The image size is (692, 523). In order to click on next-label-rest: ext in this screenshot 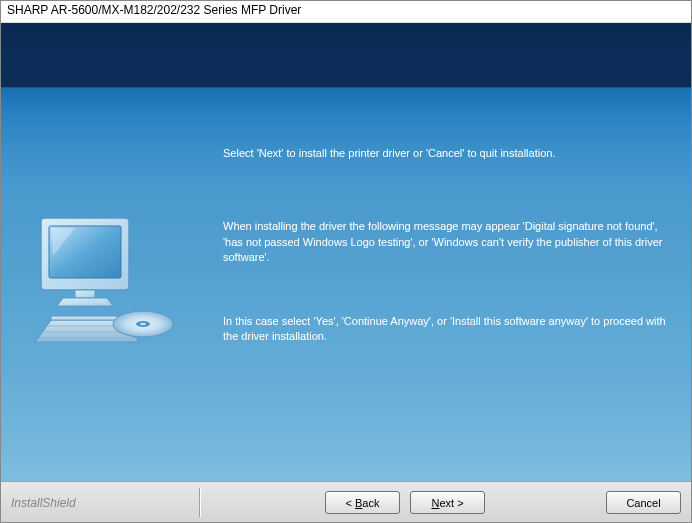, I will do `click(446, 503)`.